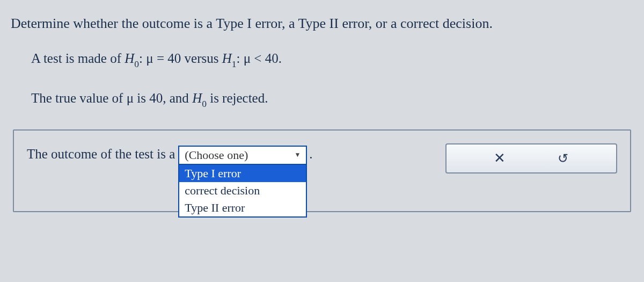 Image resolution: width=644 pixels, height=282 pixels. Describe the element at coordinates (197, 98) in the screenshot. I see `line2-h0-symbol: H` at that location.